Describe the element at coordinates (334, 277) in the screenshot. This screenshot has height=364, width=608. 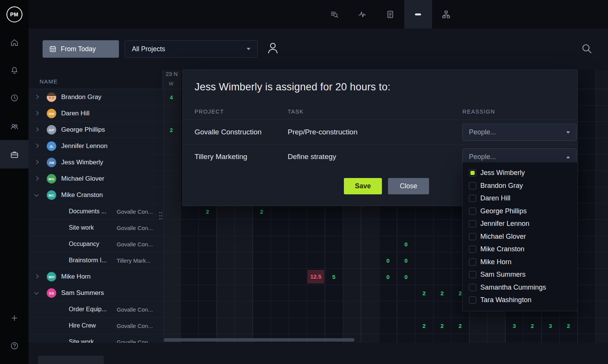
I see `hours-cell: 5` at that location.